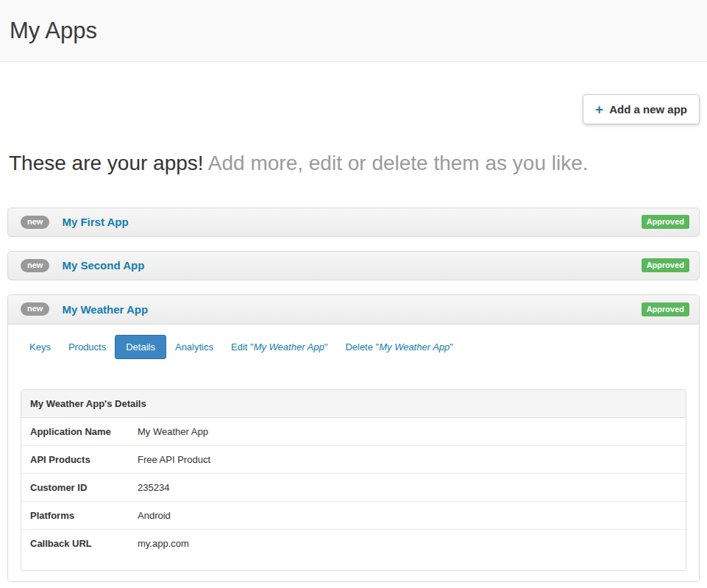 Image resolution: width=707 pixels, height=588 pixels. I want to click on app-row-my-first-app: new My First App Approved, so click(353, 222).